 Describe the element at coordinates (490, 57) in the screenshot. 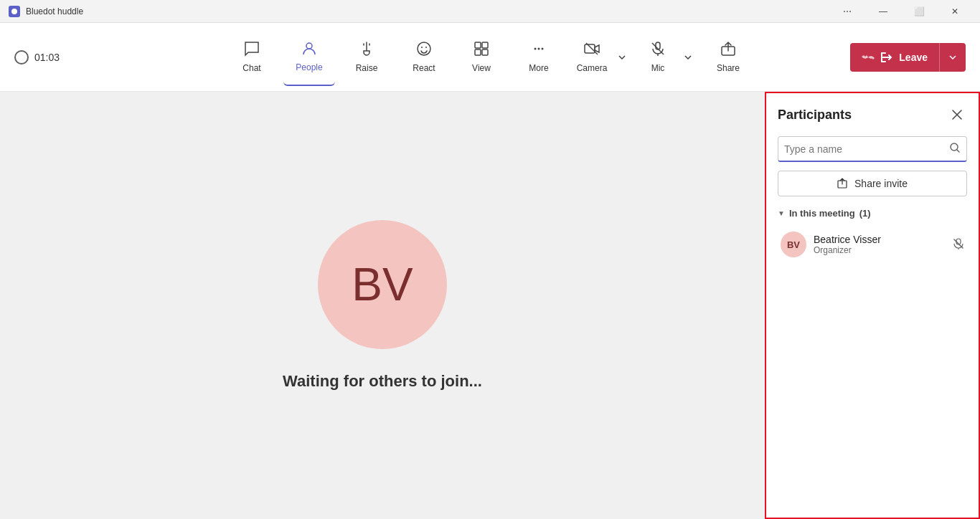

I see `toolbar-center: Chat People Raise React` at that location.